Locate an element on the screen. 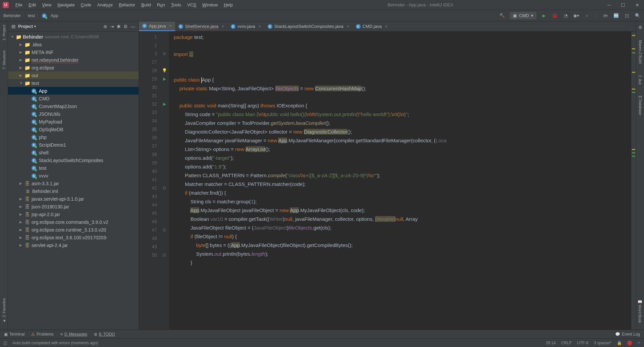  tab-cmd: CCMD.java× is located at coordinates (372, 26).